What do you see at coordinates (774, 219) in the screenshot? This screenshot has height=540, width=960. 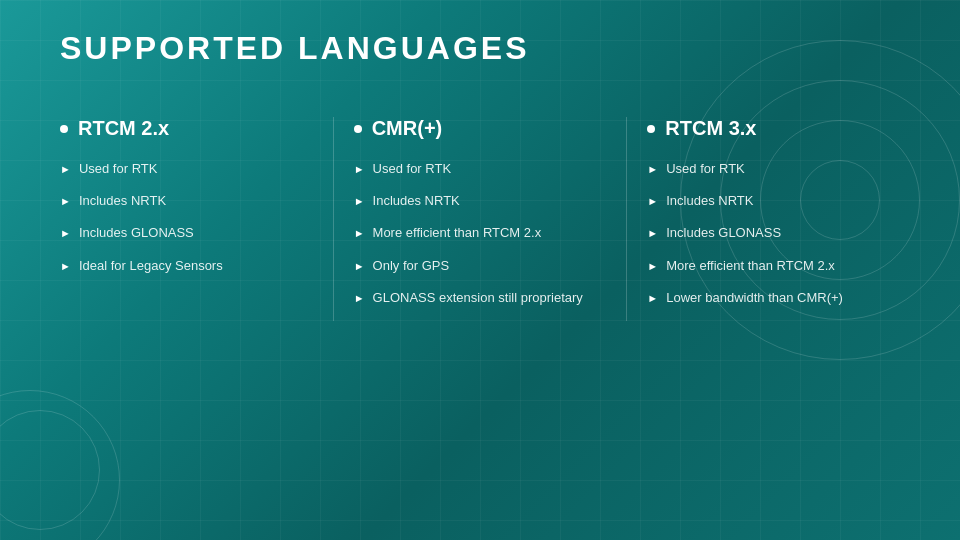 I see `column-rtcm3: RTCM 3.x ► Used for RTK ► Includes NRTK …` at bounding box center [774, 219].